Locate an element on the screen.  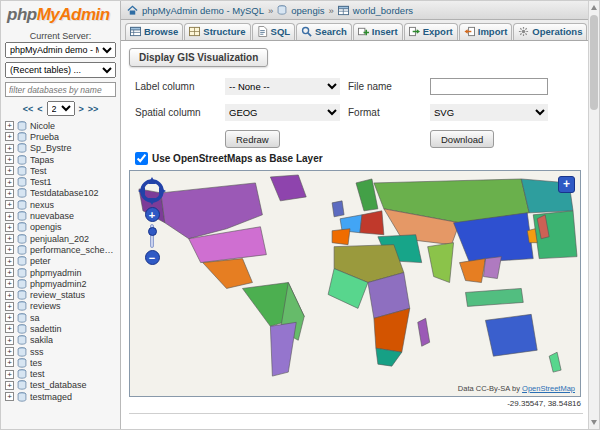
database-item: + phpmyadmin2 is located at coordinates (60, 284).